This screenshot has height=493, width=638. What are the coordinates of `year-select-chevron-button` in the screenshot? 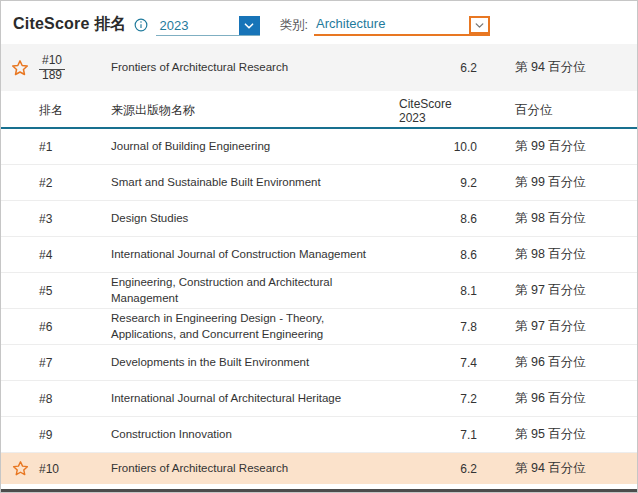 It's located at (250, 26).